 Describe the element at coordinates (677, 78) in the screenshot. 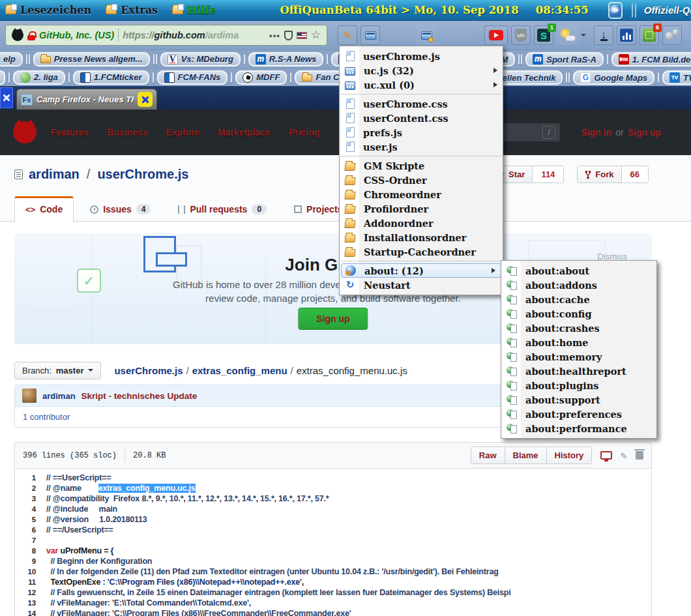

I see `bookmark-tv-guide: TVge` at that location.